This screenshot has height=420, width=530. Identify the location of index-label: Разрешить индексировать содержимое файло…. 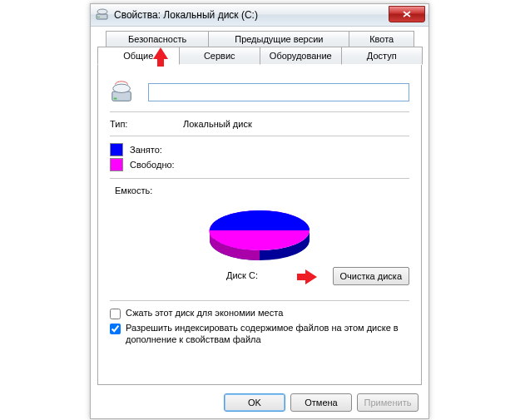
(268, 334).